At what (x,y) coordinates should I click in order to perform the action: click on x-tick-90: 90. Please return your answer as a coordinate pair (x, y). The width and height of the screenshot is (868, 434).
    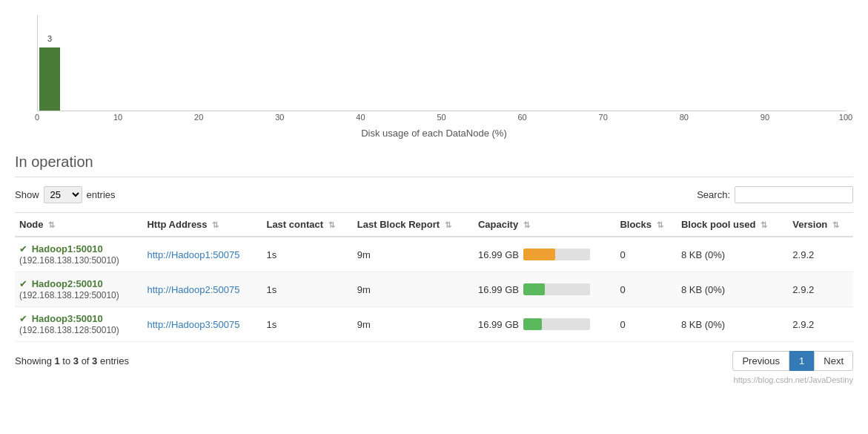
    Looking at the image, I should click on (765, 117).